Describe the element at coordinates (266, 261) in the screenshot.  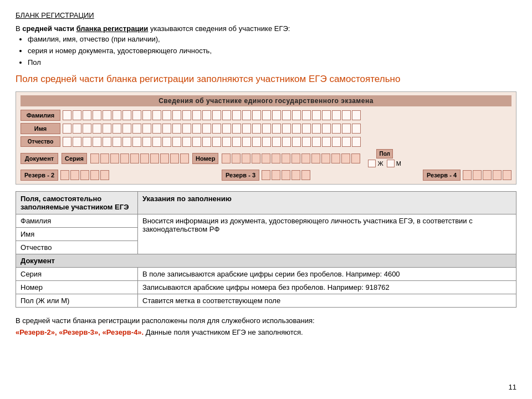
I see `table-cell-dokument-section: Документ` at that location.